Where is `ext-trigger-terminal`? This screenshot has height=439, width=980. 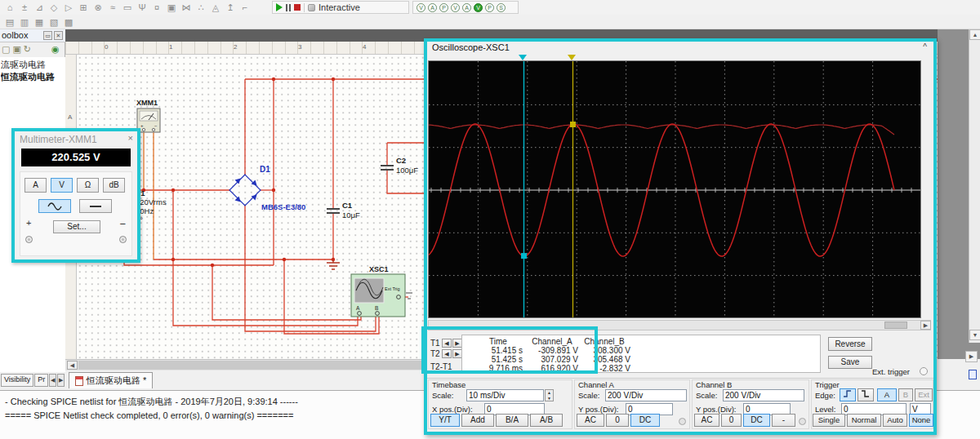
ext-trigger-terminal is located at coordinates (924, 371).